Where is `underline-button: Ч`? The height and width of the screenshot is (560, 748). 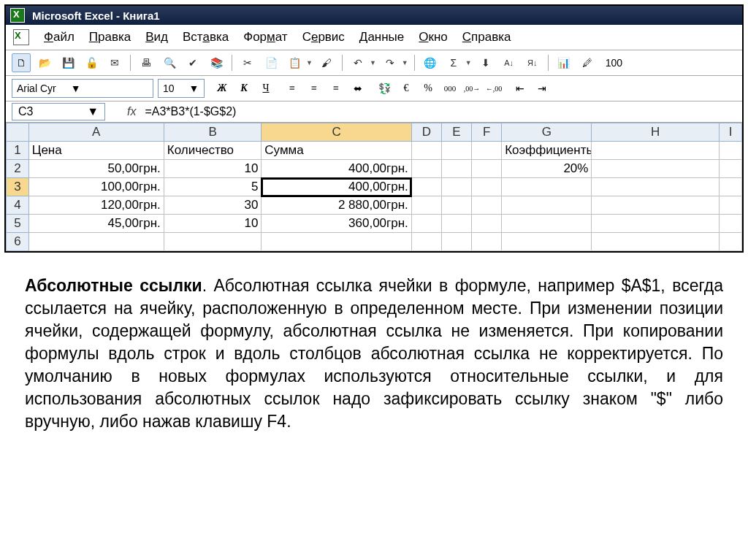
underline-button: Ч is located at coordinates (266, 88).